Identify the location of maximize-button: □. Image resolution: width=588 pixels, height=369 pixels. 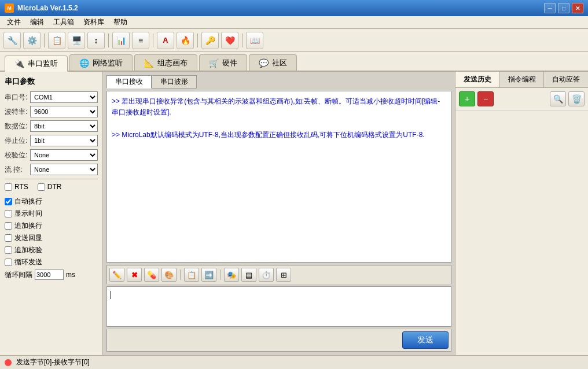
(564, 8).